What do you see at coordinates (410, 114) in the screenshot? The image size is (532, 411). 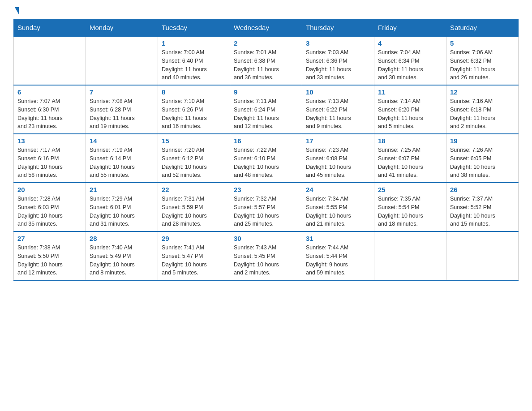 I see `day-info: Sunrise: 7:14 AM Sunset: 6:20 PM Dayligh…` at bounding box center [410, 114].